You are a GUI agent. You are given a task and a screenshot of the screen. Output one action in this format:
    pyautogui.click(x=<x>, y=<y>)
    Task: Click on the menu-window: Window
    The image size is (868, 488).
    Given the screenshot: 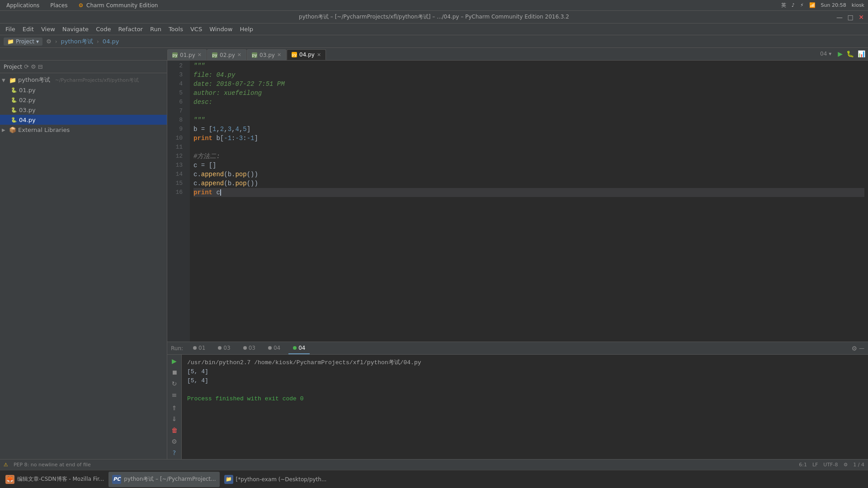 What is the action you would take?
    pyautogui.click(x=221, y=29)
    